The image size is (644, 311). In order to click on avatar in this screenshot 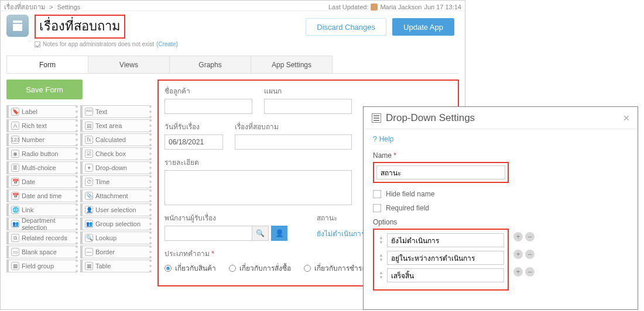, I will do `click(374, 7)`.